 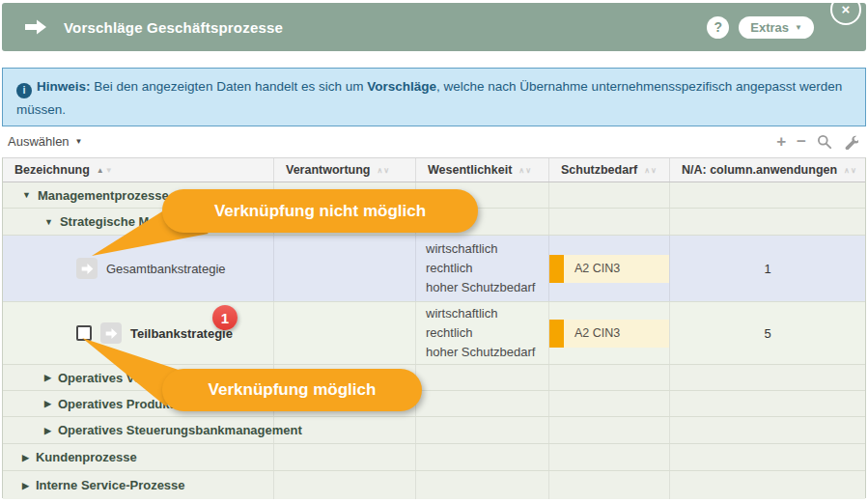 I want to click on sort-icons: ▲▼, so click(x=105, y=170).